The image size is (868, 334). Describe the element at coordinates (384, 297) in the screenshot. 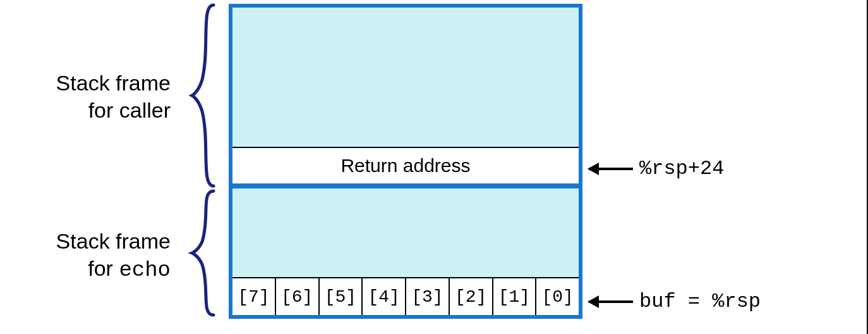

I see `buf-cell-4: [4]` at that location.